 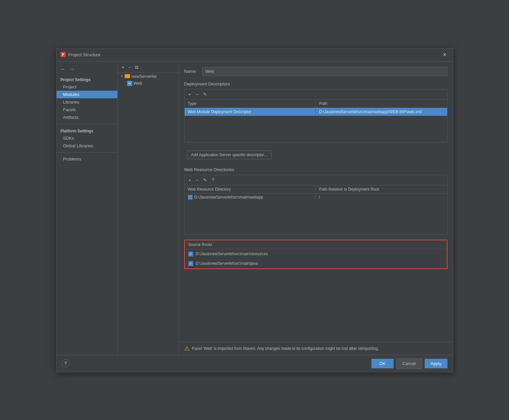 I want to click on resource-dir-cell: D:\Java\newServerlet\src\main\webapp, so click(x=252, y=197).